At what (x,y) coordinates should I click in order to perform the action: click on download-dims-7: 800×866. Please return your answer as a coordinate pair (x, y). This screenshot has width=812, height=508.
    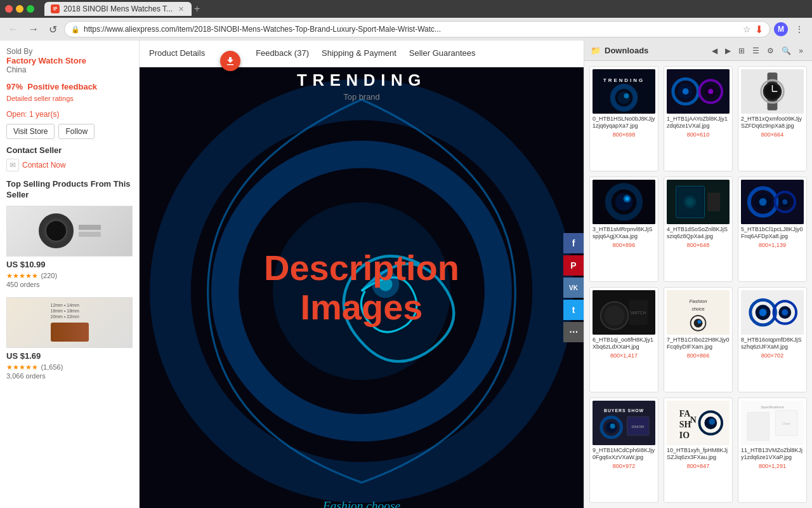
    Looking at the image, I should click on (698, 356).